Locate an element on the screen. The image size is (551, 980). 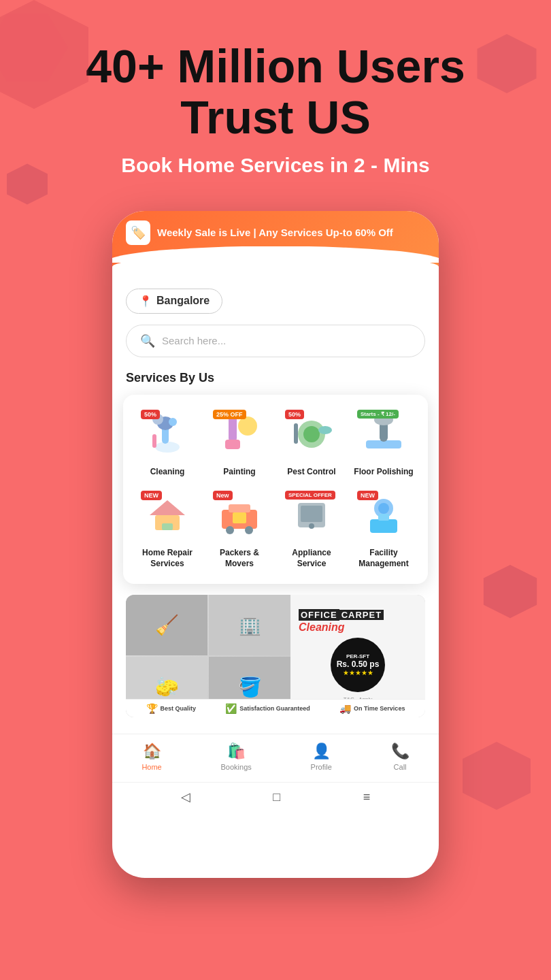
service-item-floor-polishing: Starts - ₹ 12/- Floor Polishing is located at coordinates (384, 444).